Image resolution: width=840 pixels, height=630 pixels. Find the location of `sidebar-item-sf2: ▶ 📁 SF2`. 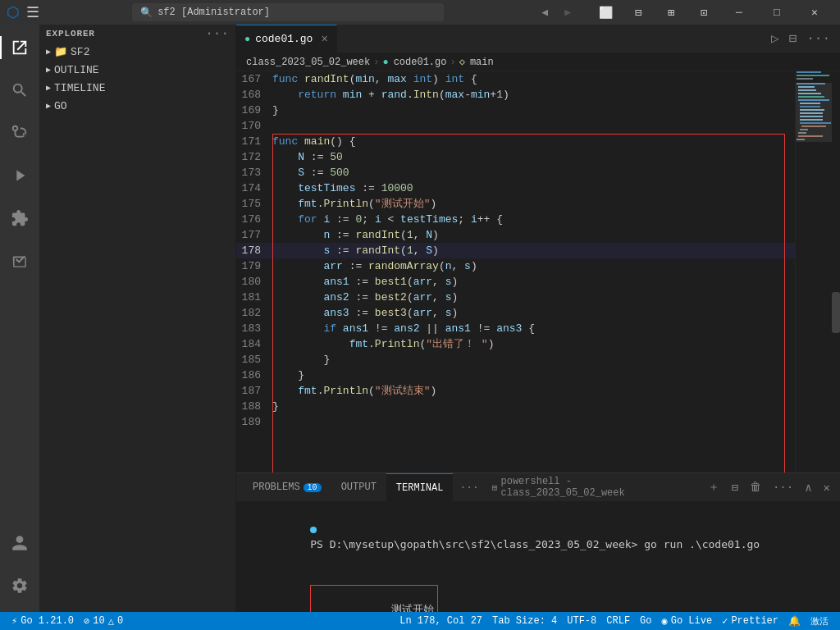

sidebar-item-sf2: ▶ 📁 SF2 is located at coordinates (138, 52).